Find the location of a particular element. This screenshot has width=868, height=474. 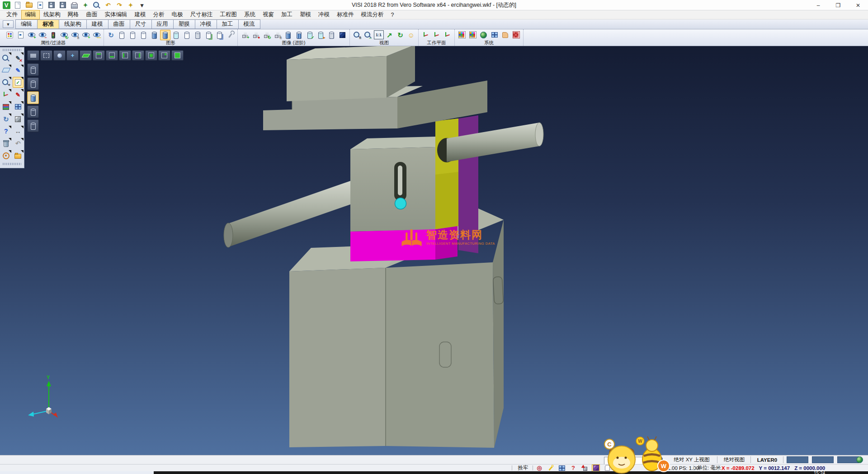

clipboard-red-icon: ◎ is located at coordinates (539, 468).